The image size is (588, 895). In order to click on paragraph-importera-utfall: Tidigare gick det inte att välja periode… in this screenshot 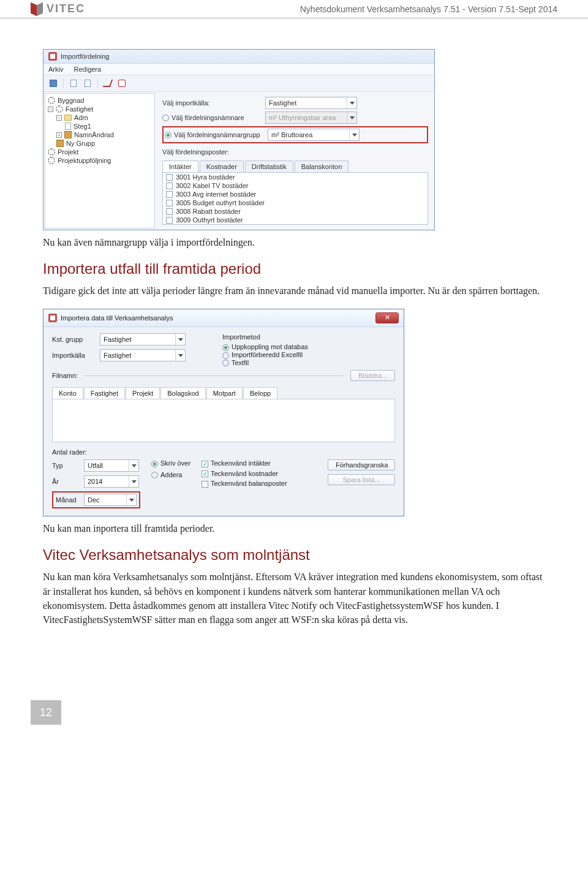, I will do `click(294, 290)`.